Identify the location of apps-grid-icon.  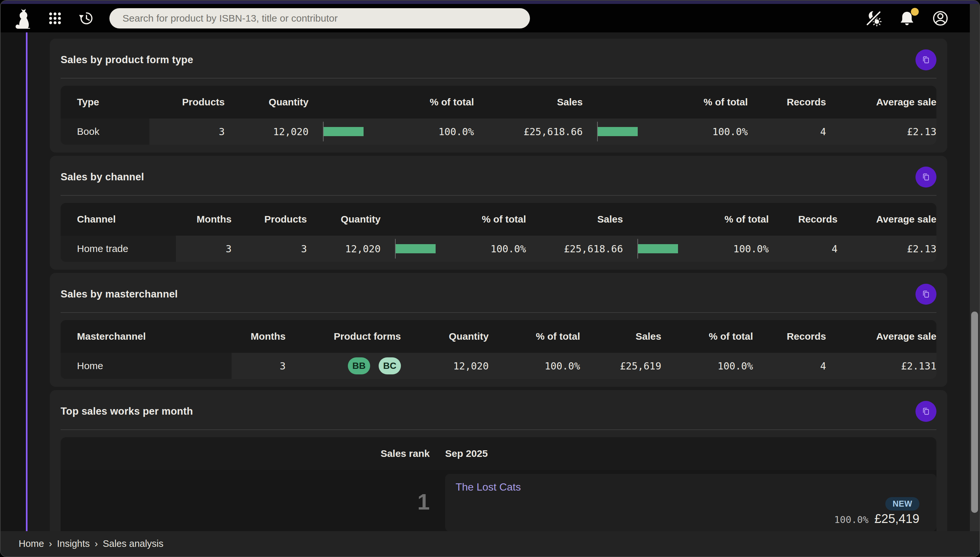
(55, 18).